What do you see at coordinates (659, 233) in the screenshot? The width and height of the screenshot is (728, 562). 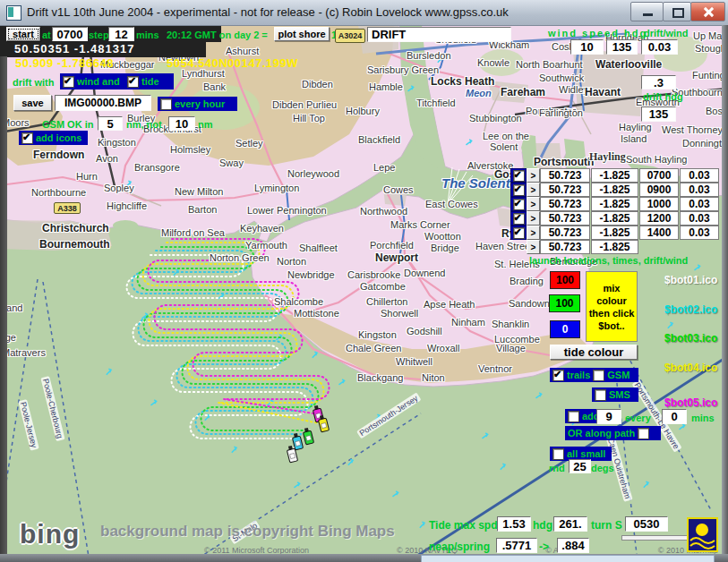 I see `launch-row-time: 1400` at bounding box center [659, 233].